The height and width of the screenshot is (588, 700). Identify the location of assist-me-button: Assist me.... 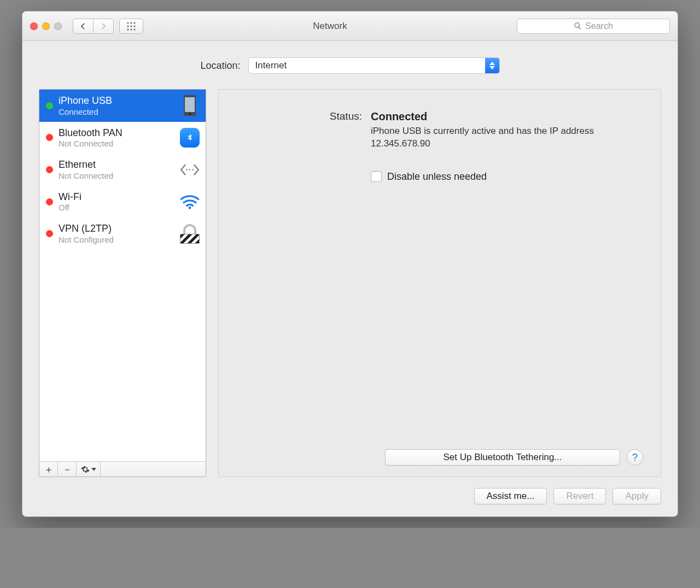
(511, 496).